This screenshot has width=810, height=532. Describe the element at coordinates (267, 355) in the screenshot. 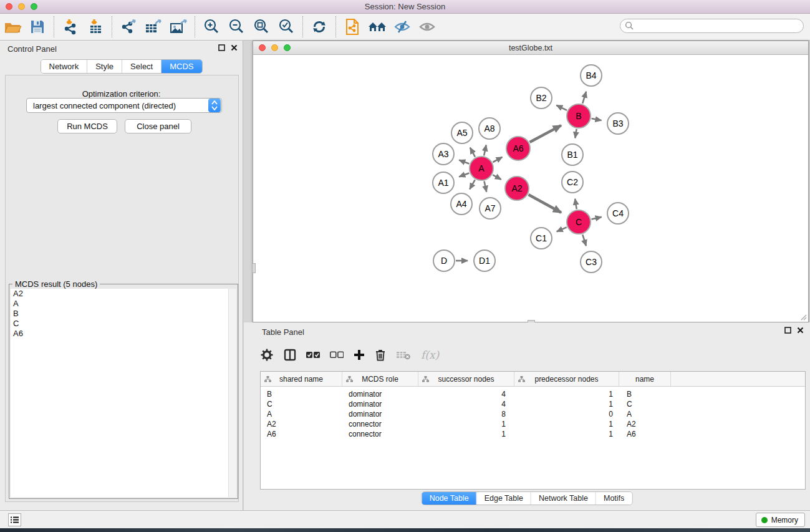

I see `table-settings-button` at that location.